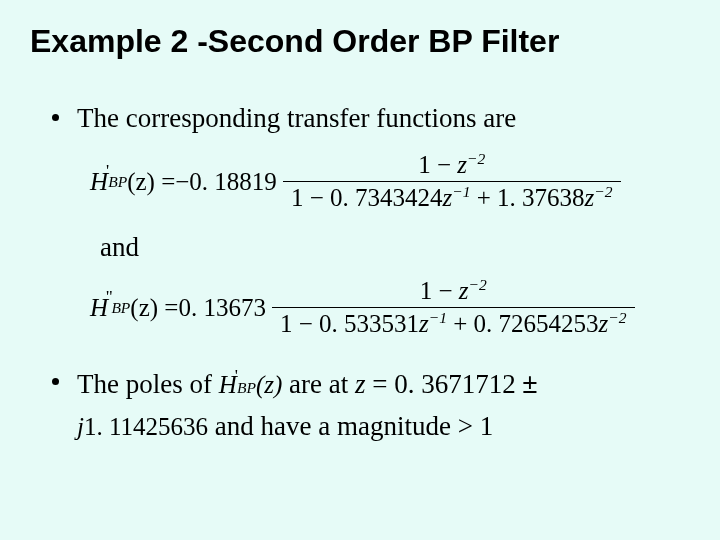  I want to click on equation-2: H '' BP (z) = 0. 13673 1 − z−2 1 − 0. 53…, so click(390, 308).